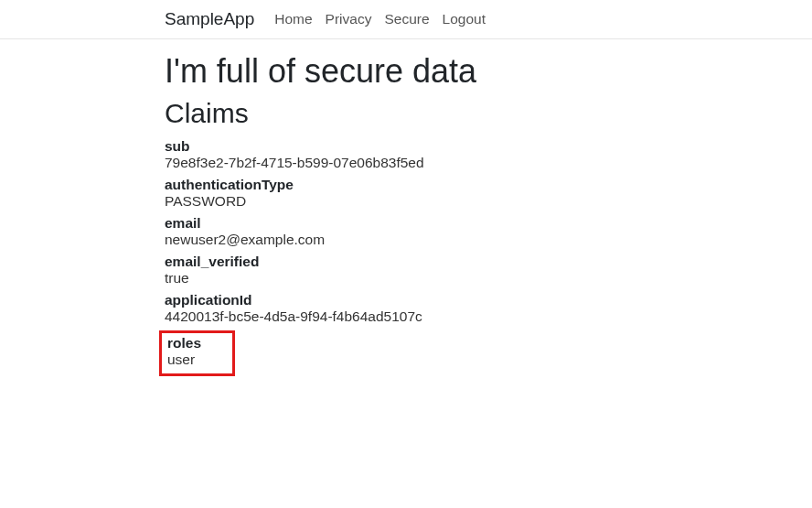 The width and height of the screenshot is (812, 508). Describe the element at coordinates (465, 19) in the screenshot. I see `nav-link-logout: Logout` at that location.